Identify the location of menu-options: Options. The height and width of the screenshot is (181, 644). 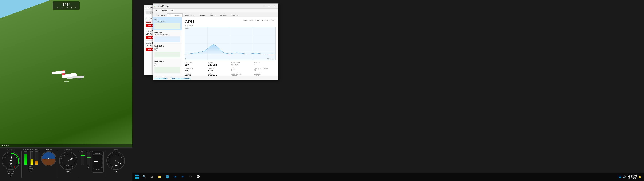
(164, 10).